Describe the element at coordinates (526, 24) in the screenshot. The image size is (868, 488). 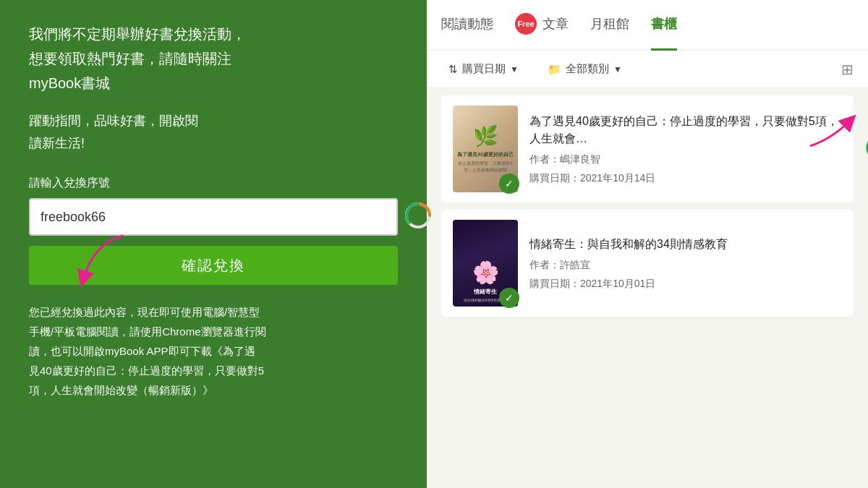
I see `free-badge: Free` at that location.